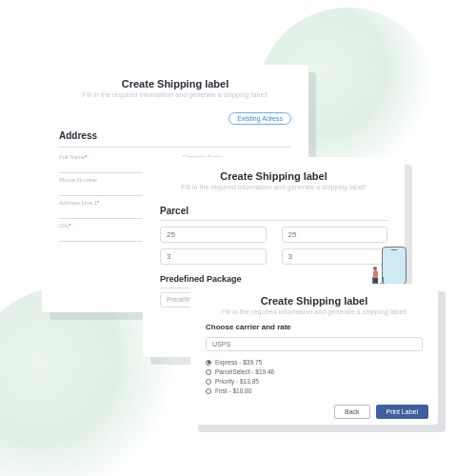 The image size is (476, 476). I want to click on rate-radio-group: Express - $39.75 ParcelSelect - $19.46 P…, so click(314, 377).